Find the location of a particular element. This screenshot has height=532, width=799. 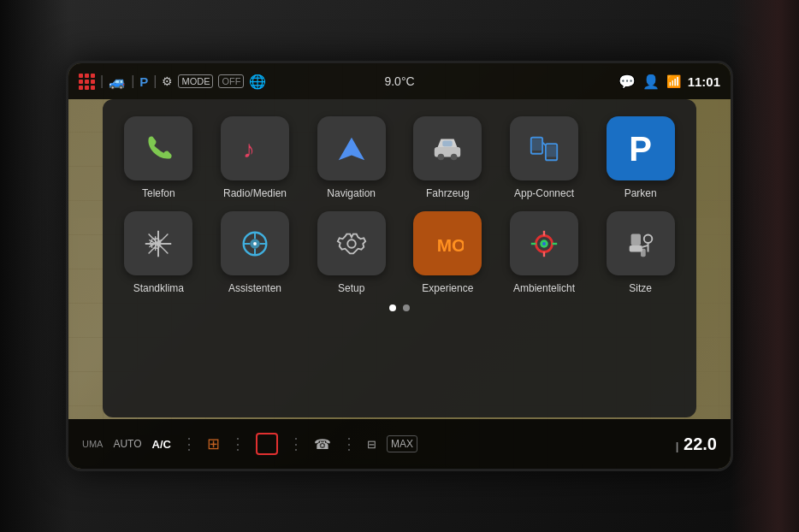

side-right-panel is located at coordinates (765, 266).